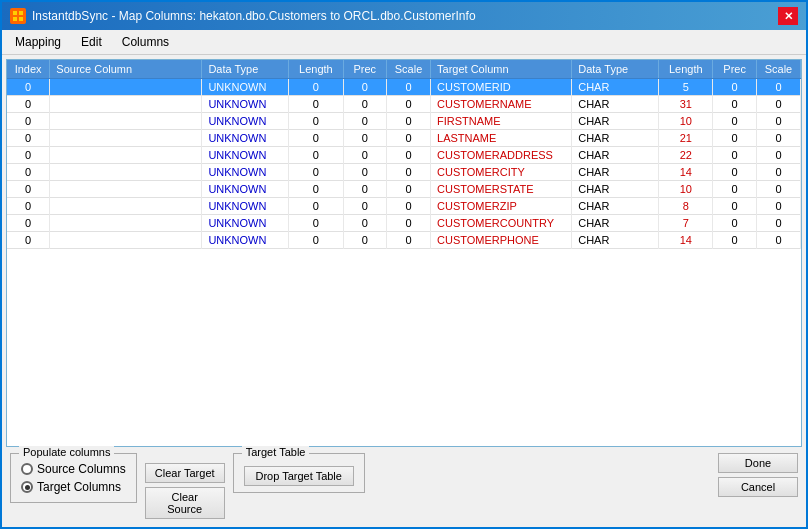  Describe the element at coordinates (27, 469) in the screenshot. I see `source-columns-radio` at that location.